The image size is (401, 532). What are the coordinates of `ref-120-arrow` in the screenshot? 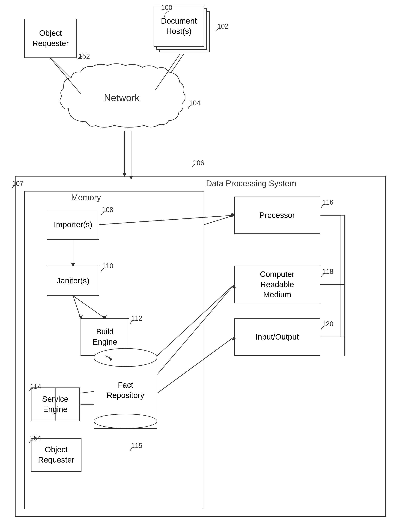 It's located at (323, 328).